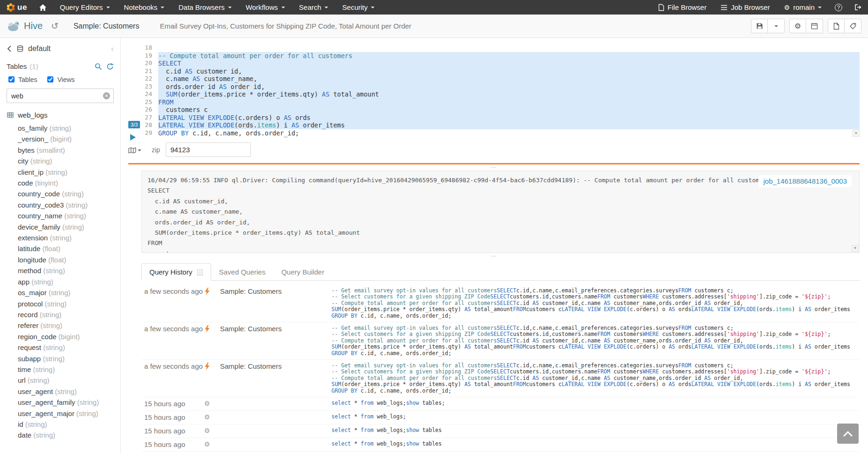 This screenshot has width=868, height=454. I want to click on back-chevron-icon, so click(9, 49).